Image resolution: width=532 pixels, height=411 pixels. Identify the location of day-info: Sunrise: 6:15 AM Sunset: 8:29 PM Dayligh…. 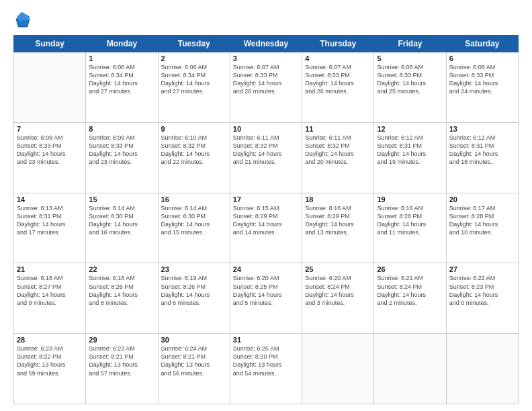
(266, 220).